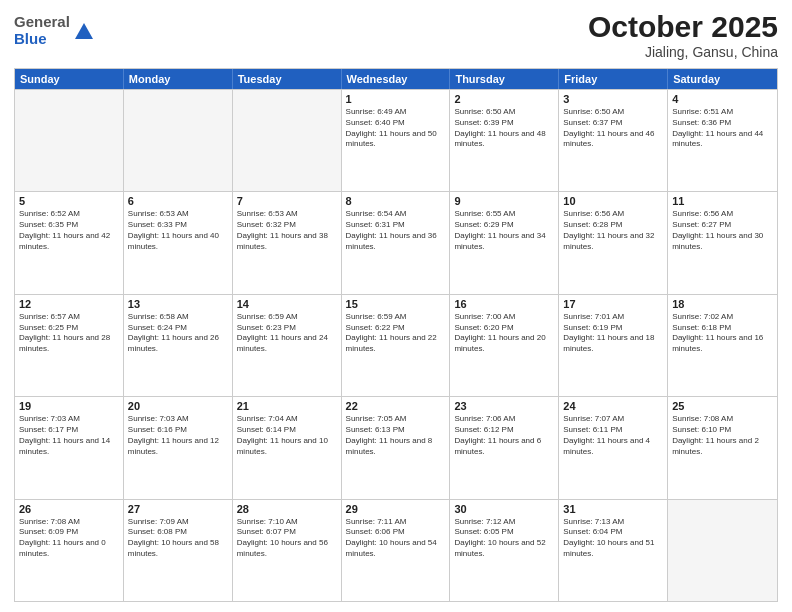  What do you see at coordinates (722, 346) in the screenshot?
I see `day-cell-18: 18Sunrise: 7:02 AM Sunset: 6:18 PM Dayli…` at bounding box center [722, 346].